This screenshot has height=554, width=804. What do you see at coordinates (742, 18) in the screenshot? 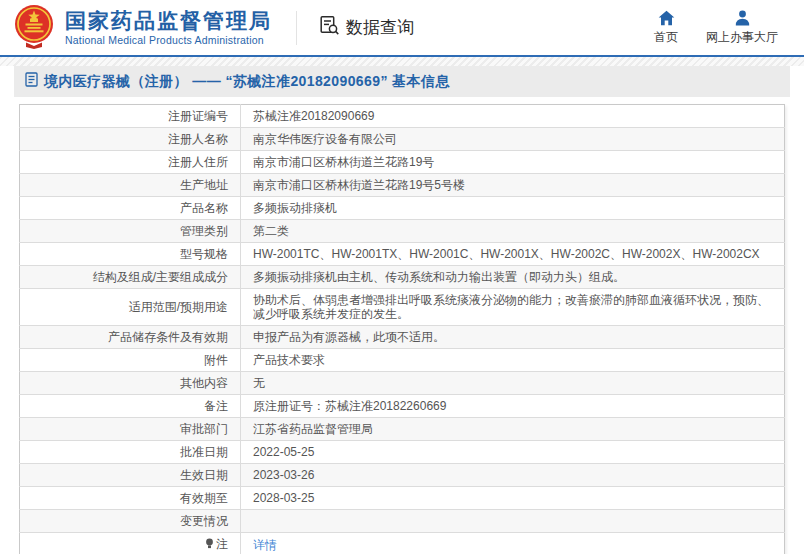
I see `person-icon` at bounding box center [742, 18].